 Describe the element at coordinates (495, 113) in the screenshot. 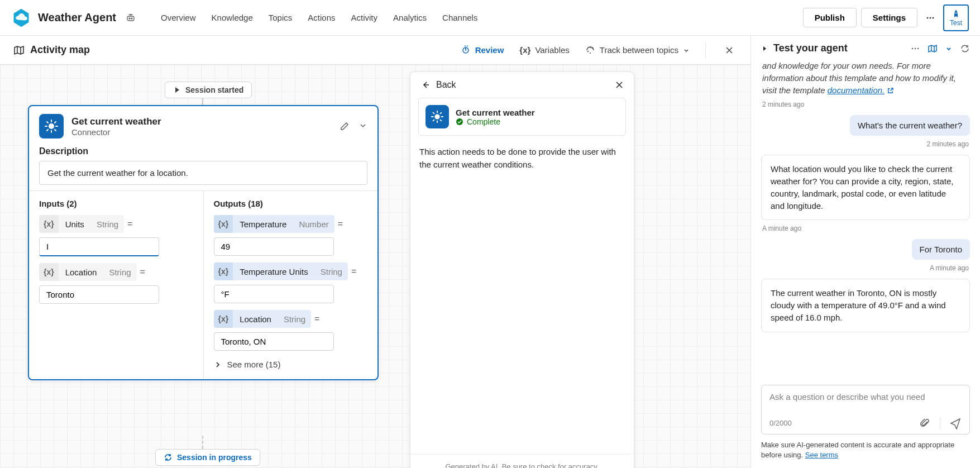

I see `detail-title: Get current weather` at that location.